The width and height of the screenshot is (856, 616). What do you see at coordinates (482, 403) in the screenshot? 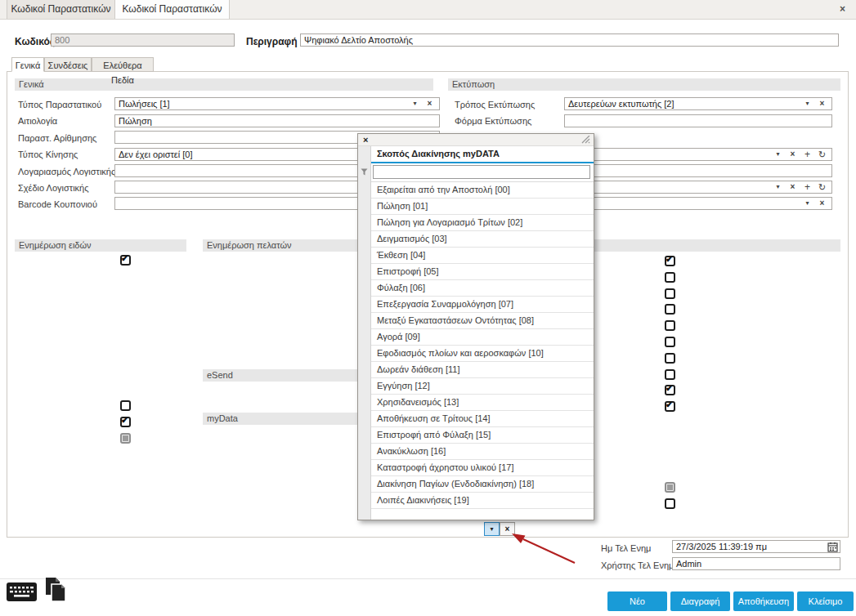
I see `popup-list-item: Χρησιδανεισμός [13]` at bounding box center [482, 403].